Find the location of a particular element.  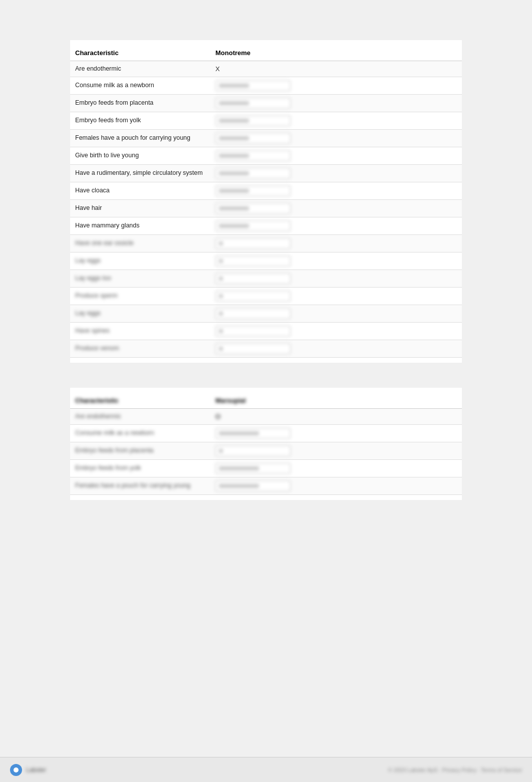

char-label-blurred: Are endothermic is located at coordinates (145, 417).